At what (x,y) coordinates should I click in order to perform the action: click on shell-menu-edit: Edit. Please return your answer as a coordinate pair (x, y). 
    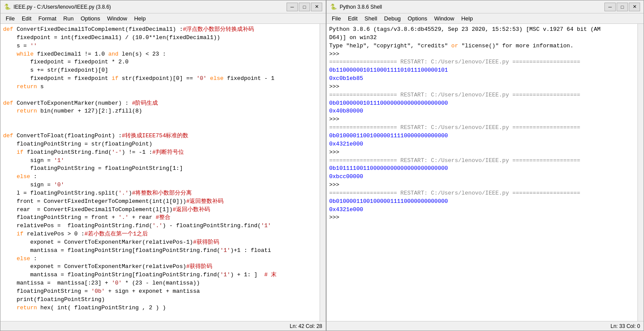
    Looking at the image, I should click on (353, 18).